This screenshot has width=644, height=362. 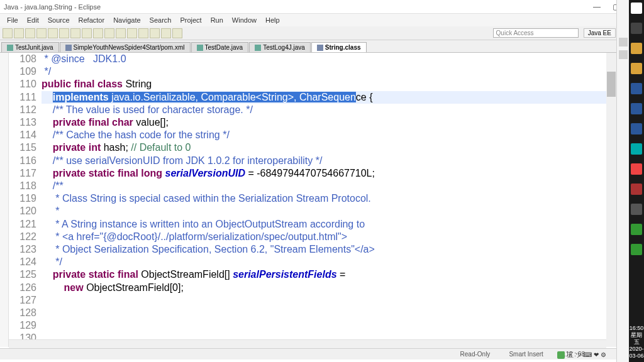 What do you see at coordinates (161, 20) in the screenshot?
I see `menu-search: Search` at bounding box center [161, 20].